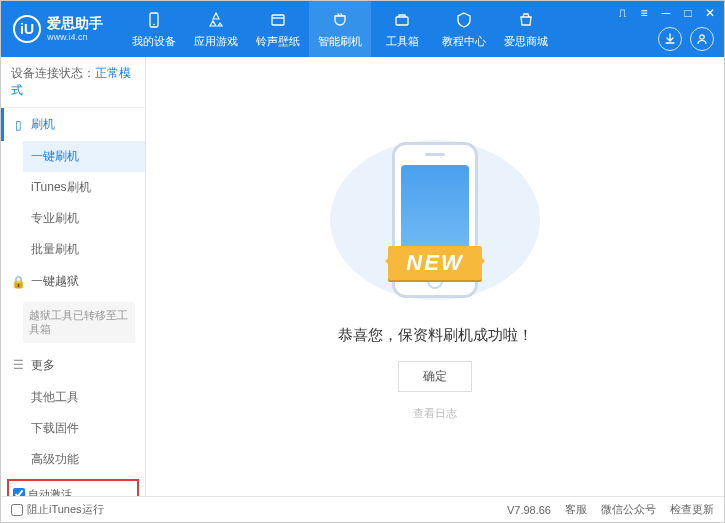 This screenshot has width=725, height=523. I want to click on nav-5: 教程中心, so click(464, 29).